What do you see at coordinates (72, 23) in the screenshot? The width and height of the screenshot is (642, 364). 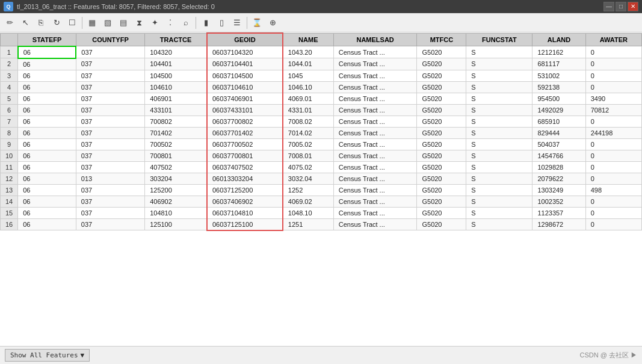 I see `new-tool-button: ☐` at bounding box center [72, 23].